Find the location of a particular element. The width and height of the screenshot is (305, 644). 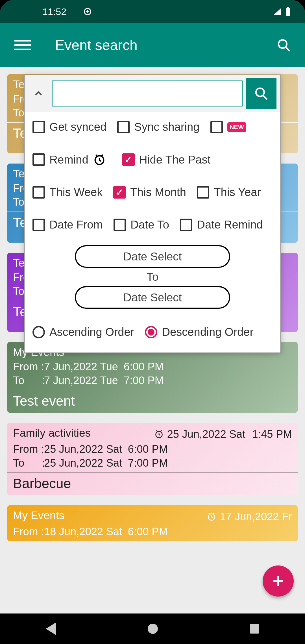

filter-remind: Remind is located at coordinates (69, 160).